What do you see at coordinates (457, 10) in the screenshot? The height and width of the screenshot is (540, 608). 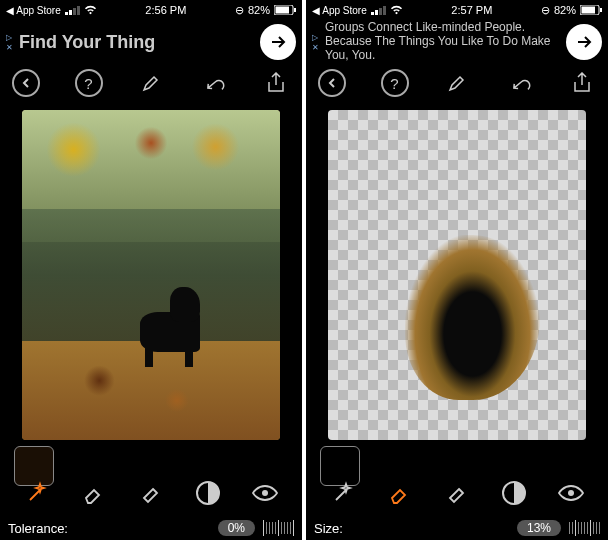 I see `status-bar: ◀ App Store 2:57 PM ⊖ 82%` at bounding box center [457, 10].